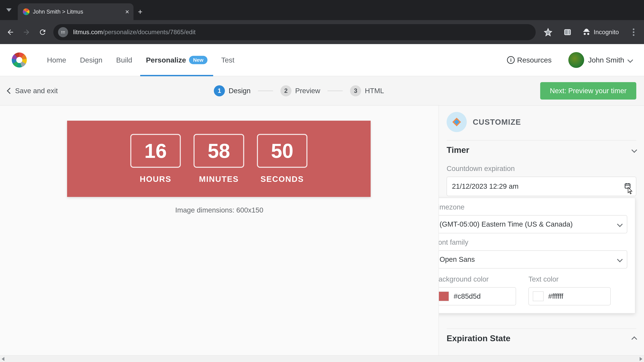 This screenshot has width=644, height=362. What do you see at coordinates (533, 207) in the screenshot?
I see `timezone-label: Timezone` at bounding box center [533, 207].